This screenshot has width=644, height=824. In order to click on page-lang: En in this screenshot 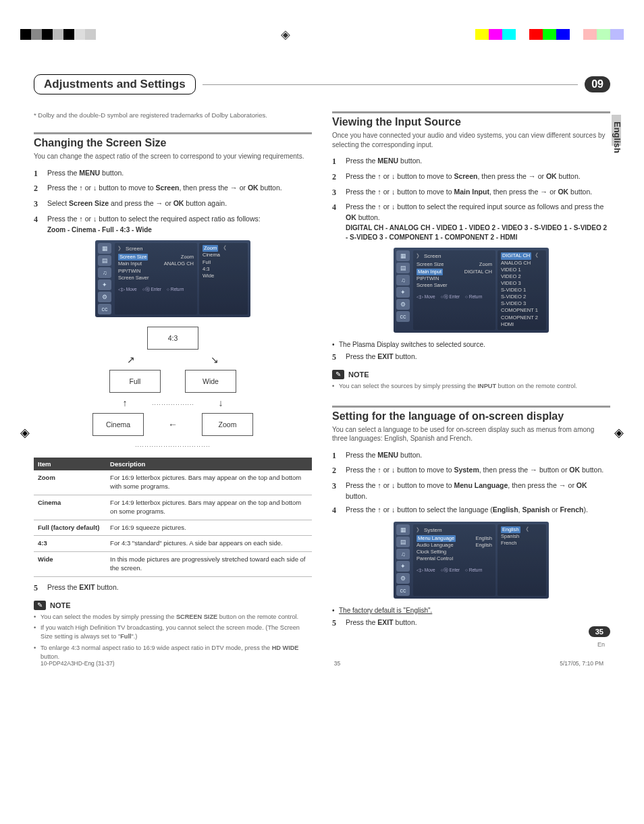, I will do `click(601, 644)`.